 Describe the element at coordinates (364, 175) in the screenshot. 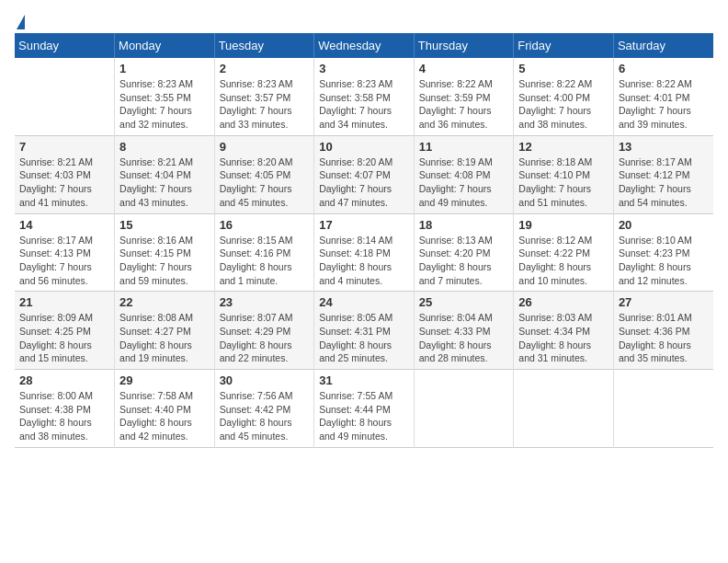

I see `day-cell: 10 Sunrise: 8:20 AMSunset: 4:07 PMDaylig…` at that location.